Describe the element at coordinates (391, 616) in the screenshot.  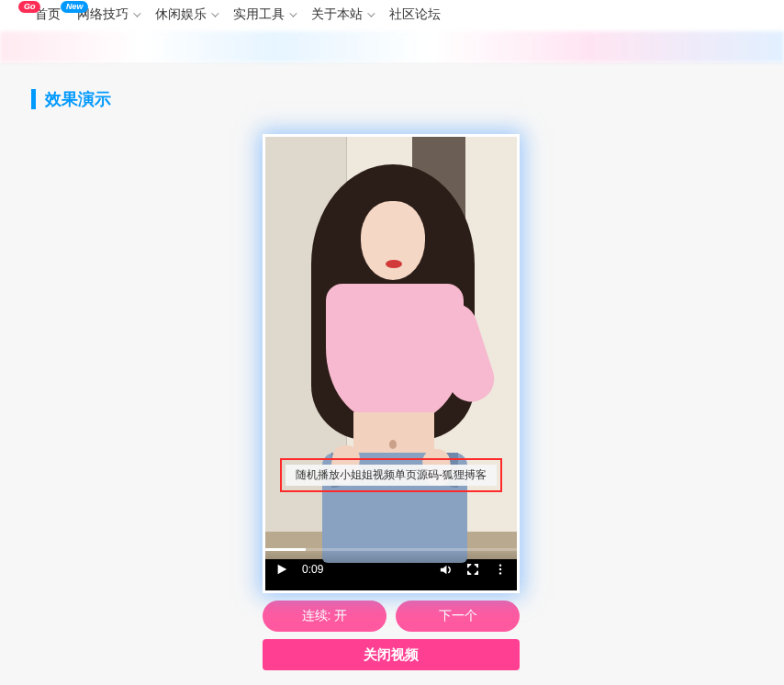
I see `button-row: 连续: 开 下一个` at that location.